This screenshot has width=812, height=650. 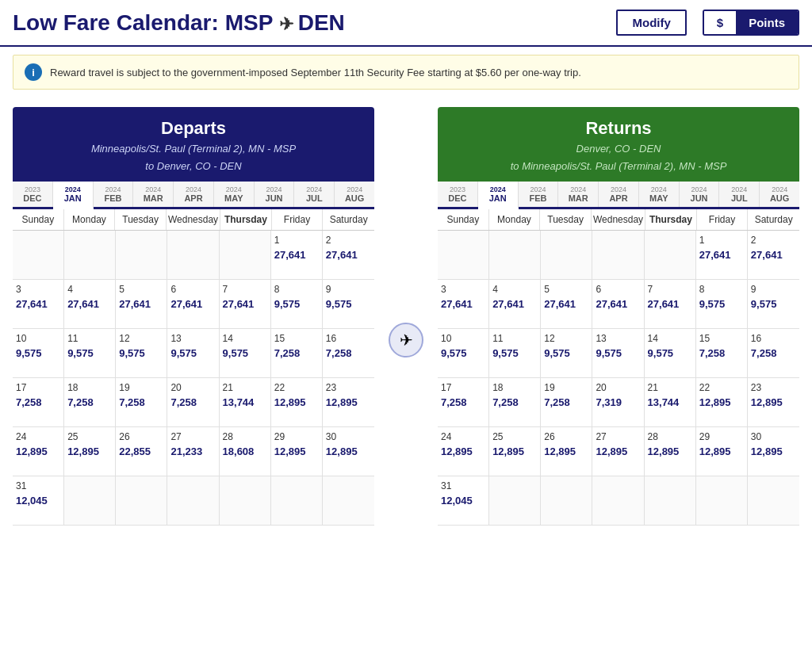 I want to click on day-number: 6, so click(x=618, y=289).